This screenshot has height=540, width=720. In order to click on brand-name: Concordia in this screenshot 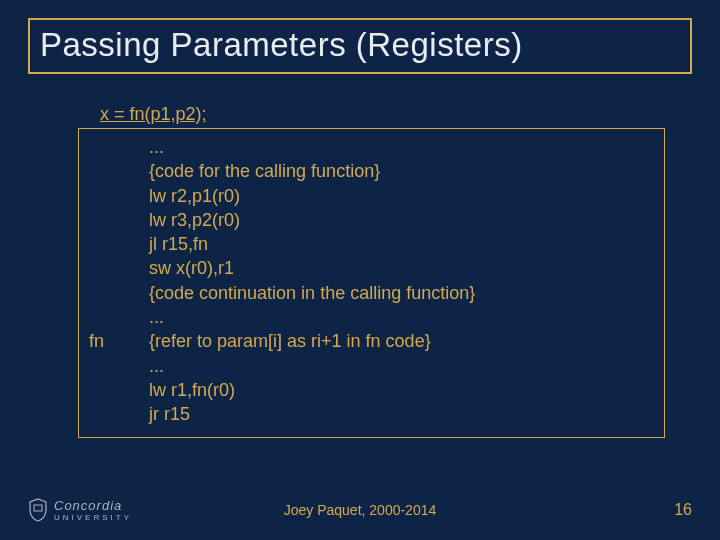, I will do `click(93, 506)`.